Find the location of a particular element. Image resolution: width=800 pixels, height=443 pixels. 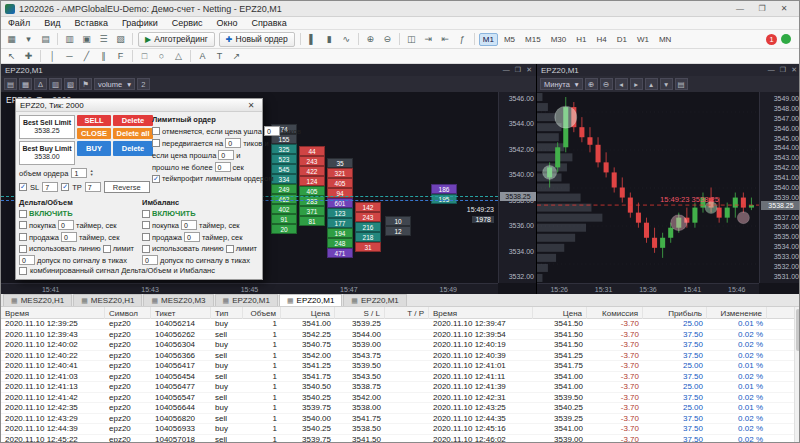

indicators-icon: ƒ is located at coordinates (462, 39).